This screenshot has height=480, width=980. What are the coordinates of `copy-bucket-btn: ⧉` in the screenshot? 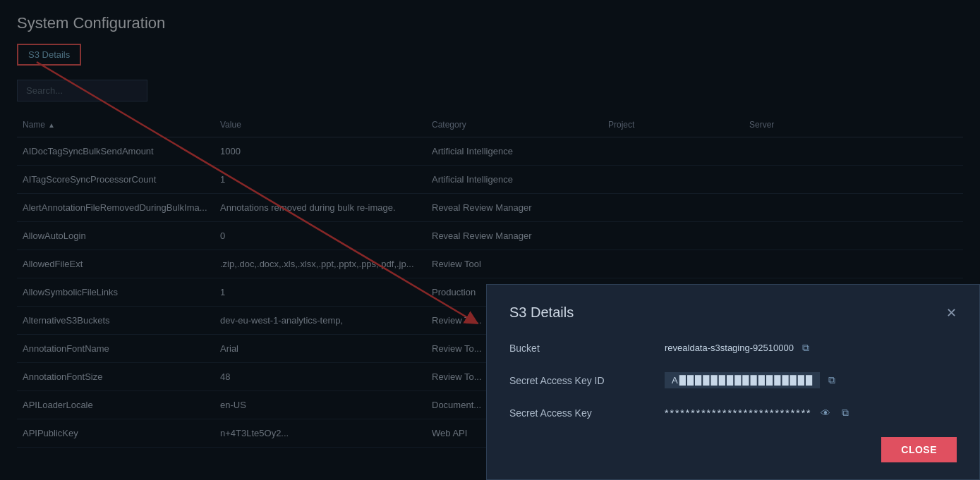 It's located at (806, 348).